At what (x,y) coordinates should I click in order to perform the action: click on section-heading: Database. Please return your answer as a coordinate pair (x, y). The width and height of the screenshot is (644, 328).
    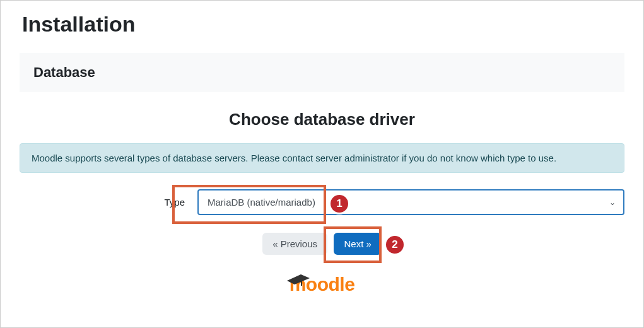
    Looking at the image, I should click on (322, 73).